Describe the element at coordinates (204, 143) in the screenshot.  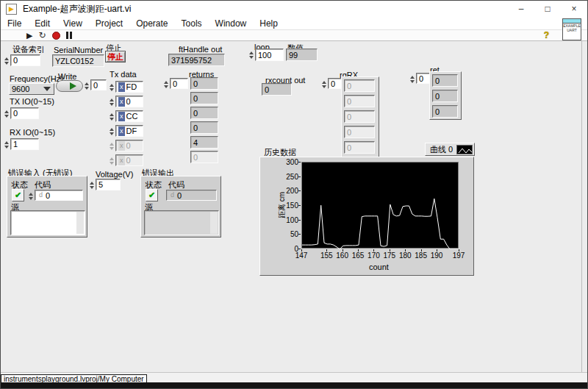
I see `returns-element-4: 4` at that location.